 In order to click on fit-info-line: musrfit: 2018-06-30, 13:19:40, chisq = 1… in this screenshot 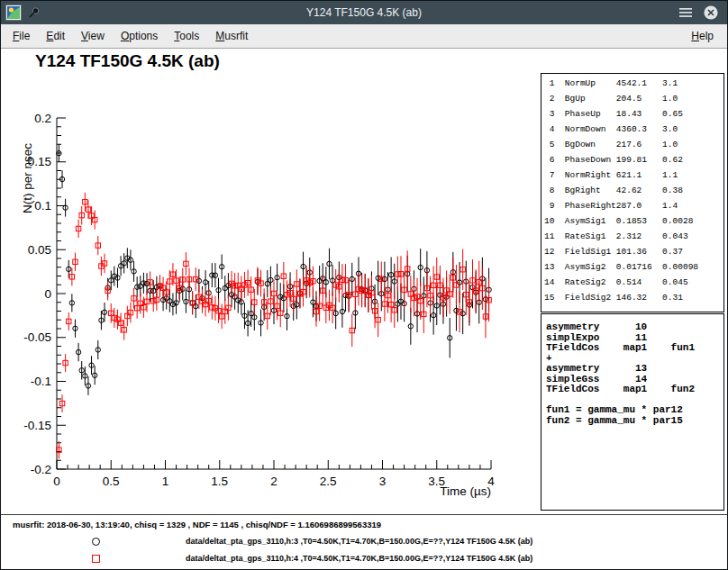, I will do `click(196, 524)`.